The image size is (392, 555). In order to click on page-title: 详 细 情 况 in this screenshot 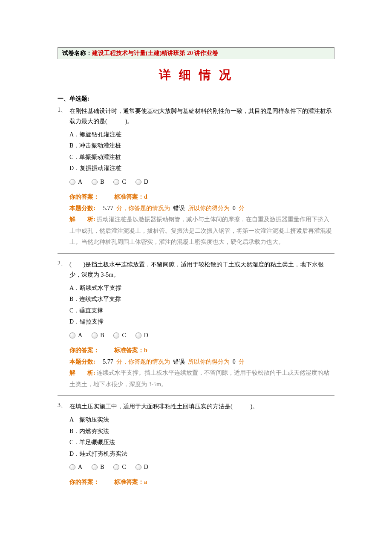, I will do `click(196, 75)`.